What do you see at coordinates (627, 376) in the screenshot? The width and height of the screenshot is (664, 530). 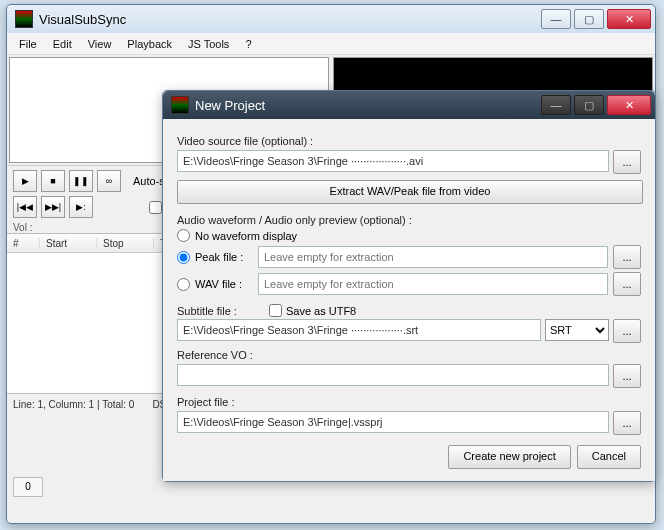 I see `reference-browse-button: ...` at bounding box center [627, 376].